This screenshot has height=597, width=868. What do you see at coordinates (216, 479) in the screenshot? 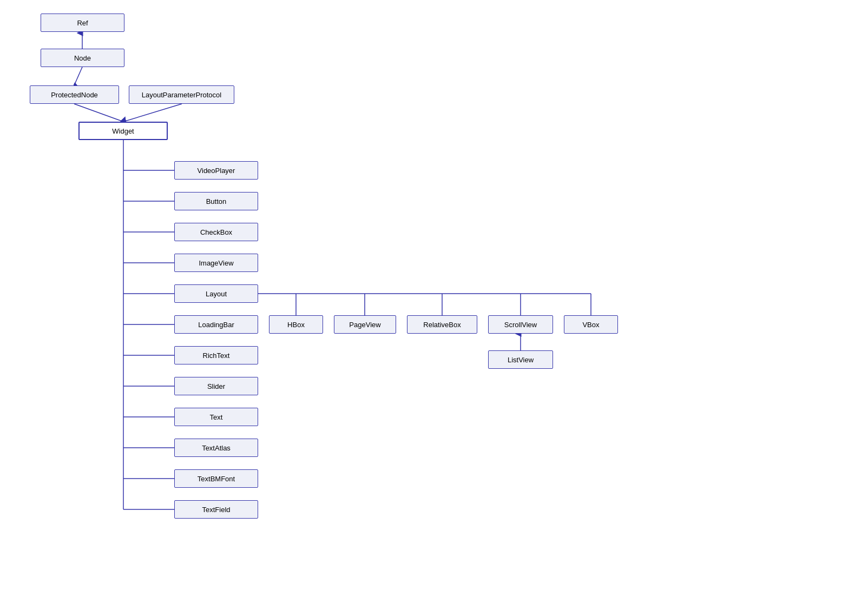
I see `textbmfont-node: TextBMFont` at bounding box center [216, 479].